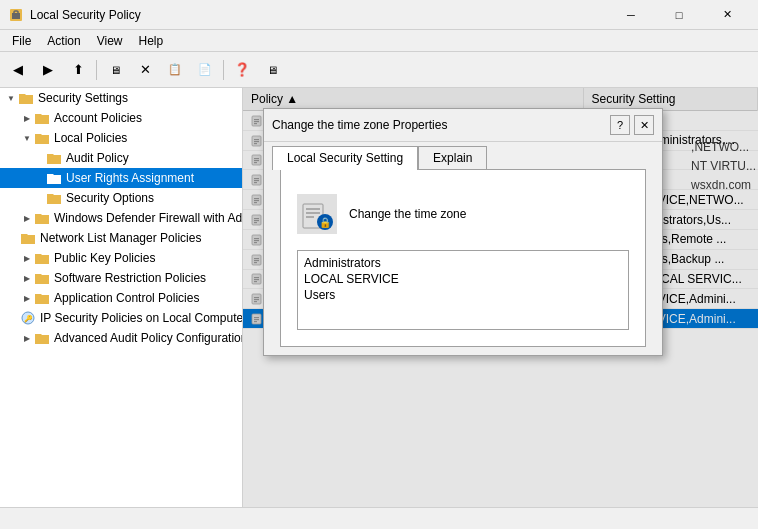  What do you see at coordinates (463, 214) in the screenshot?
I see `dialog-policy-header: 🔒 Change the time zone` at bounding box center [463, 214].